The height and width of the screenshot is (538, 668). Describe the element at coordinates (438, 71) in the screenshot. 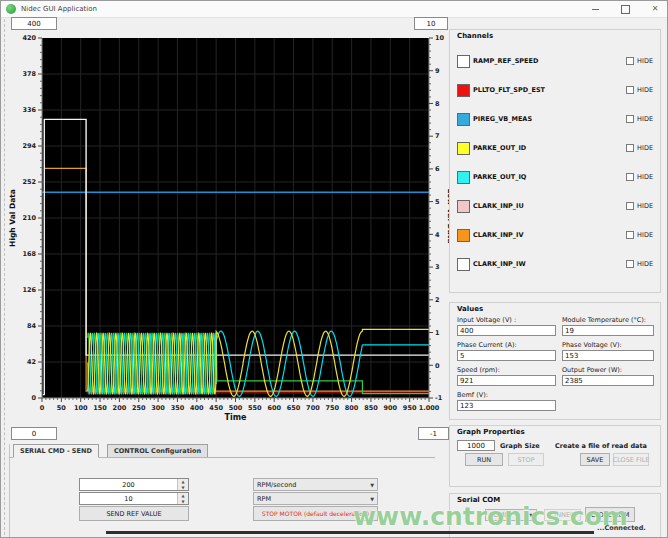

I see `svg-text: 9` at that location.